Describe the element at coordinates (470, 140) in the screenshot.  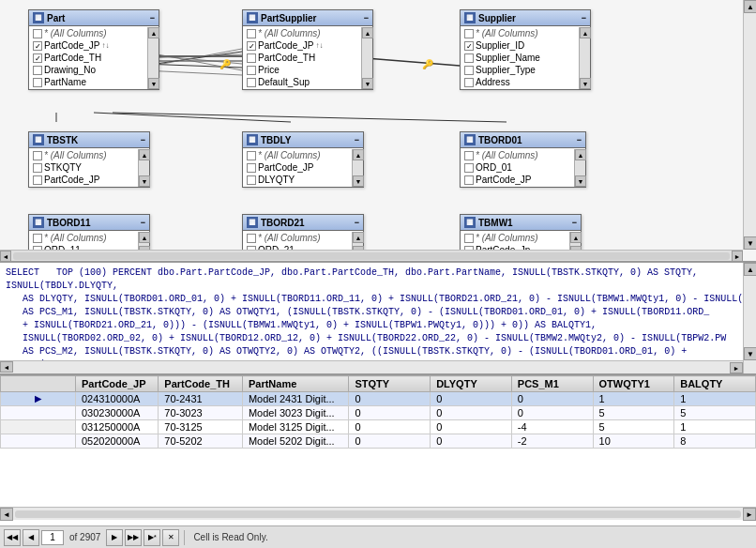
I see `table-icon: ▦` at that location.